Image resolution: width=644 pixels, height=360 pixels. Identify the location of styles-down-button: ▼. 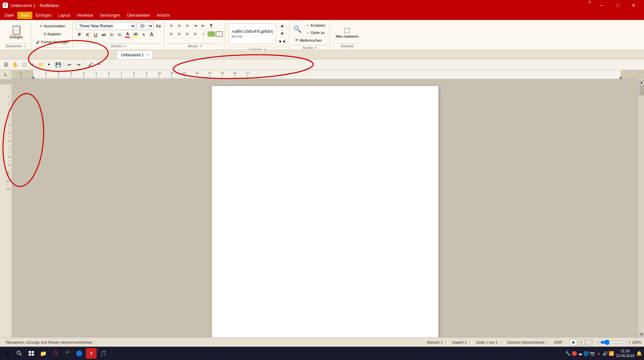
(282, 34).